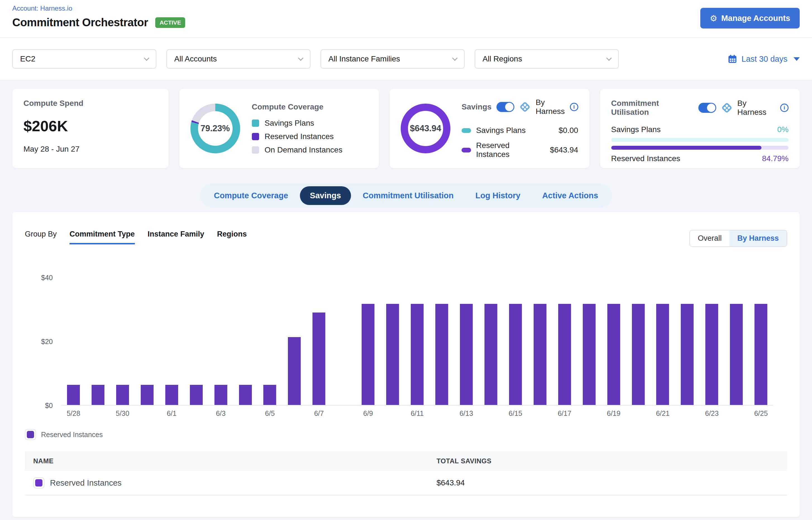 The height and width of the screenshot is (520, 812). What do you see at coordinates (614, 413) in the screenshot?
I see `x-axis-tick-label: 6/19` at bounding box center [614, 413].